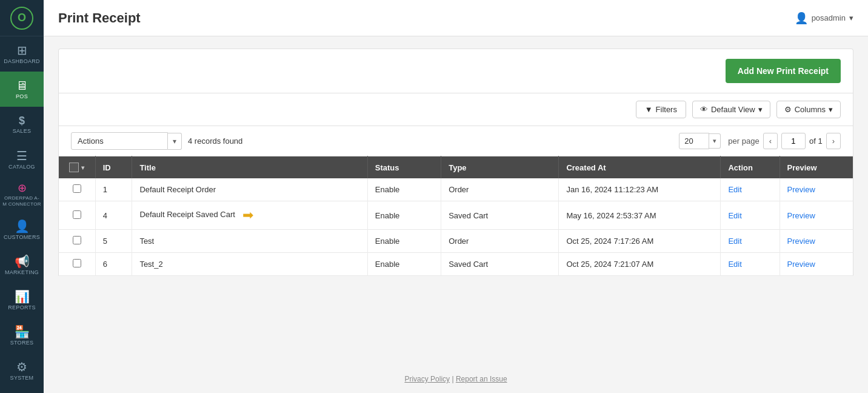 The image size is (868, 393). I want to click on row-created-at: Oct 25, 2024 7:17:26 AM, so click(640, 241).